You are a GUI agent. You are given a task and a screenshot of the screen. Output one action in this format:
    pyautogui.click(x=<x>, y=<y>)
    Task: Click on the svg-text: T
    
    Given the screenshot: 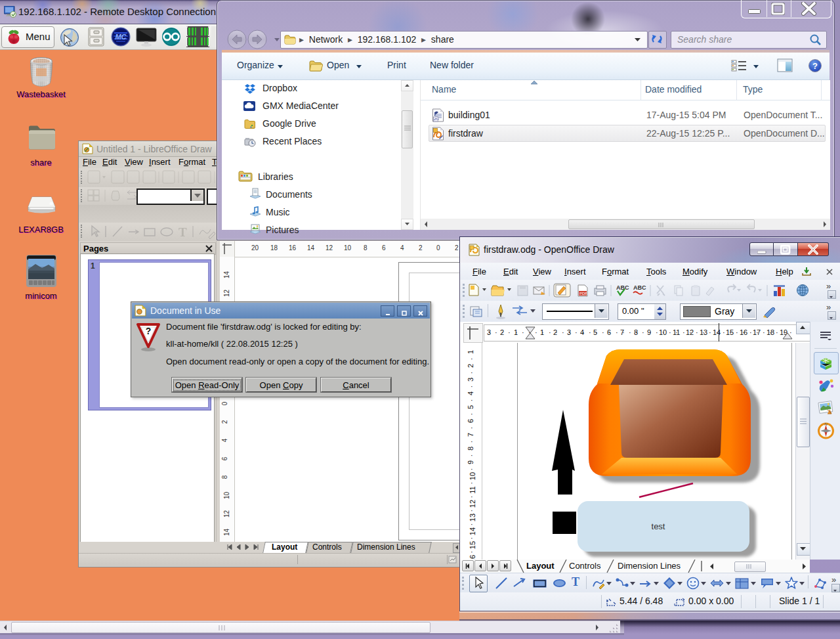 What is the action you would take?
    pyautogui.click(x=182, y=232)
    